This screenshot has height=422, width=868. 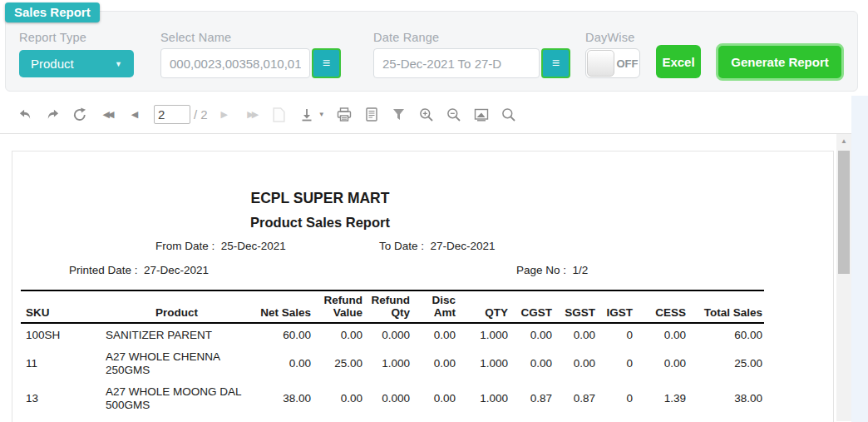 I want to click on first-page-icon: ◀◀, so click(x=107, y=115).